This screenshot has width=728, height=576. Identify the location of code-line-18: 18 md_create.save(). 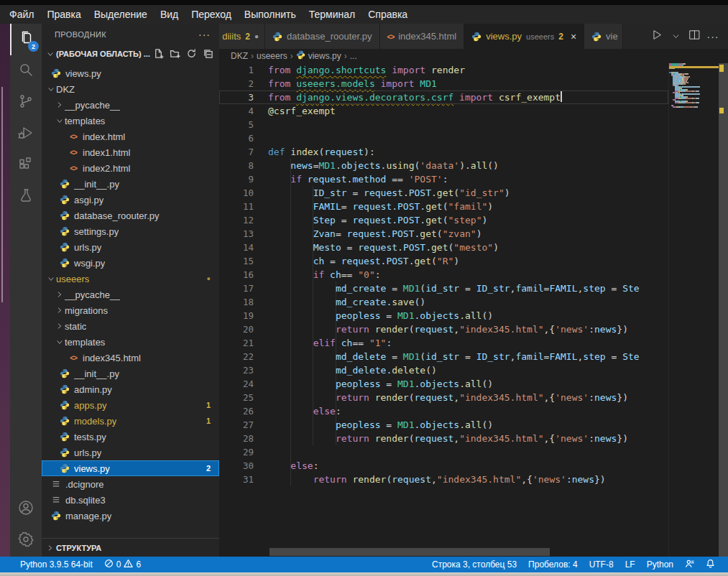
(444, 302).